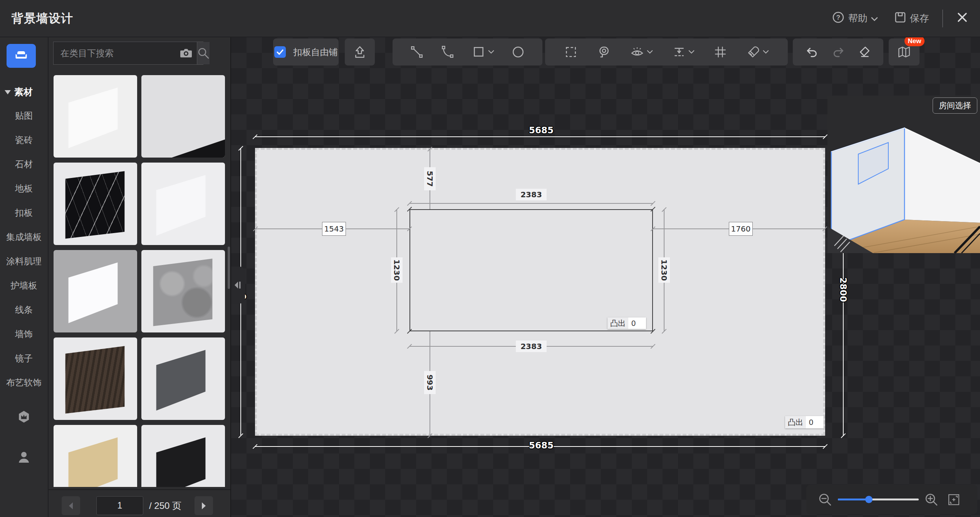 The width and height of the screenshot is (980, 517). What do you see at coordinates (758, 52) in the screenshot?
I see `paint-apply-icon` at bounding box center [758, 52].